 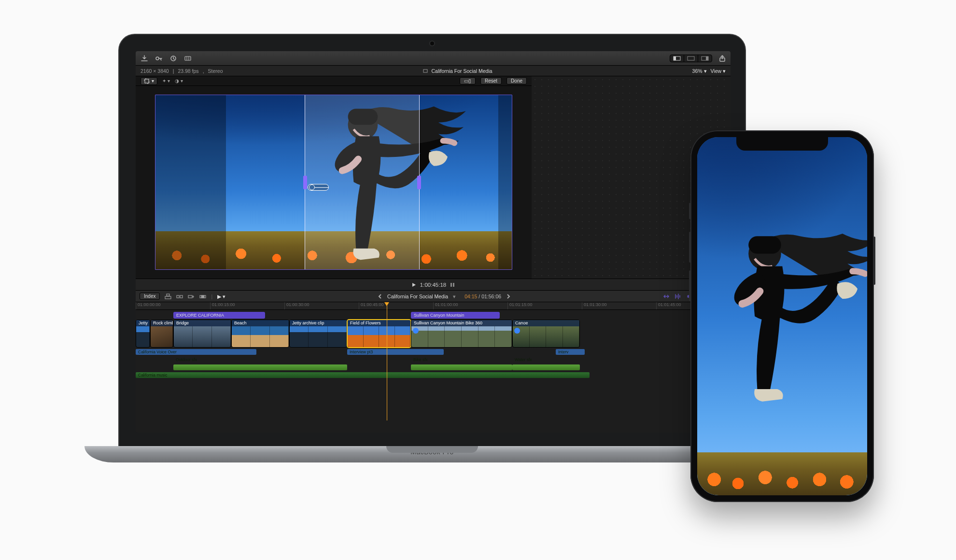 What do you see at coordinates (492, 296) in the screenshot?
I see `timeline-duration: 01:56:06` at bounding box center [492, 296].